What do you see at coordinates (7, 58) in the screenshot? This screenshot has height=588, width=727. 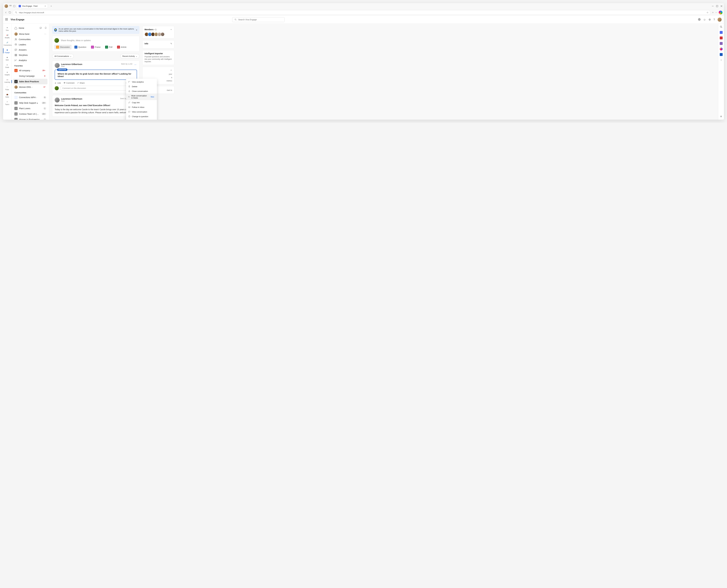 I see `rail-glint: ◉Glint` at bounding box center [7, 58].